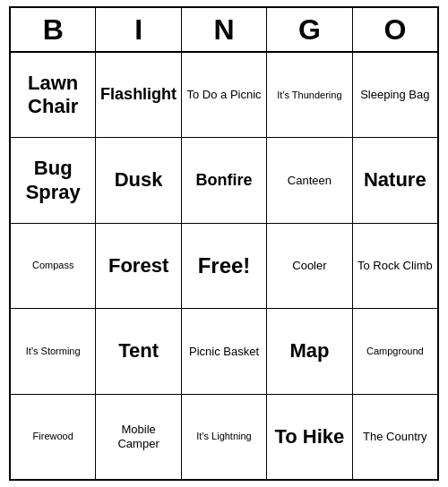  I want to click on bingo-cell-3-1: Tent, so click(138, 351).